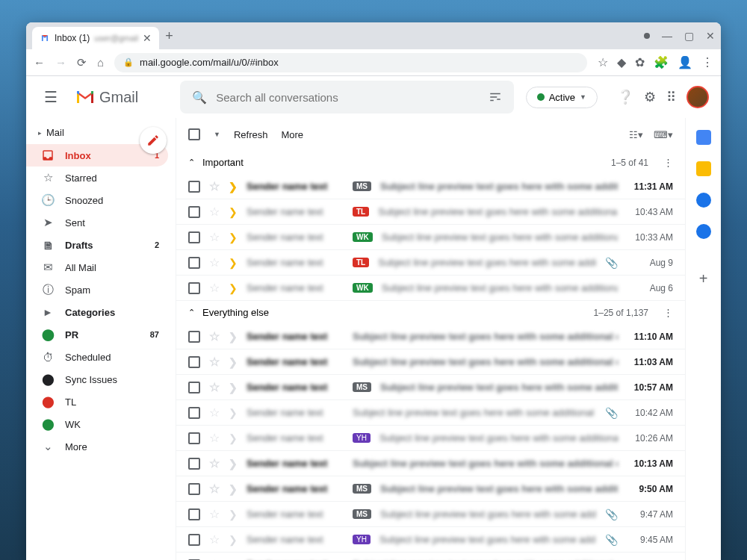  I want to click on back-button: ←, so click(39, 63).